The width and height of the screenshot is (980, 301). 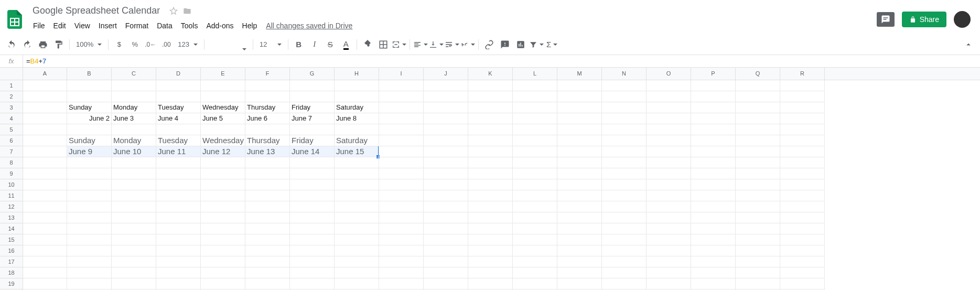 What do you see at coordinates (223, 174) in the screenshot?
I see `cell-E9` at bounding box center [223, 174].